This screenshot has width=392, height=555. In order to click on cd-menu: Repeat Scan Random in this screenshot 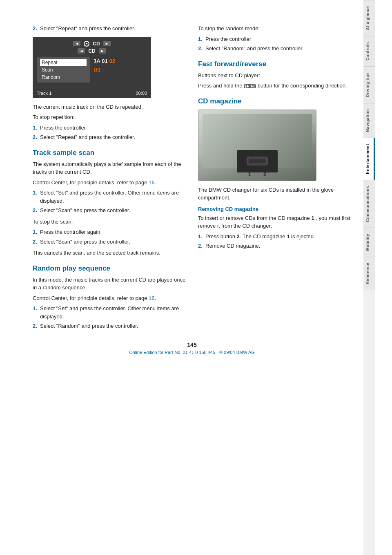, I will do `click(63, 70)`.